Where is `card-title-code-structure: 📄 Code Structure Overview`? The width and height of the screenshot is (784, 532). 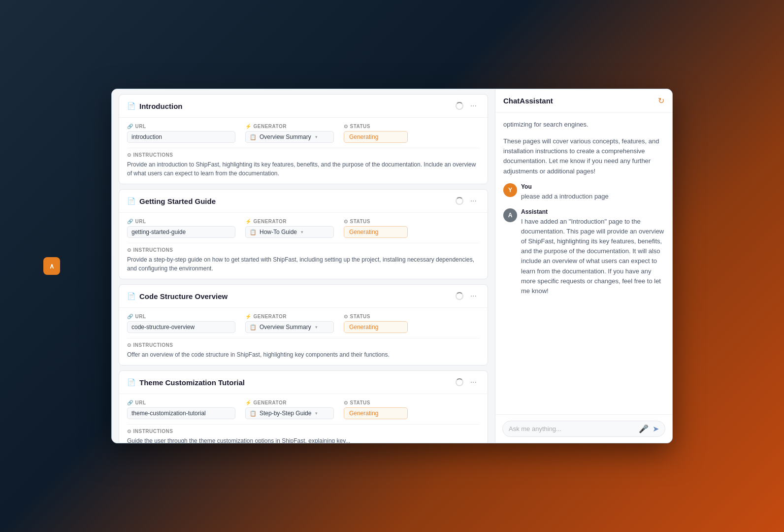 card-title-code-structure: 📄 Code Structure Overview is located at coordinates (177, 297).